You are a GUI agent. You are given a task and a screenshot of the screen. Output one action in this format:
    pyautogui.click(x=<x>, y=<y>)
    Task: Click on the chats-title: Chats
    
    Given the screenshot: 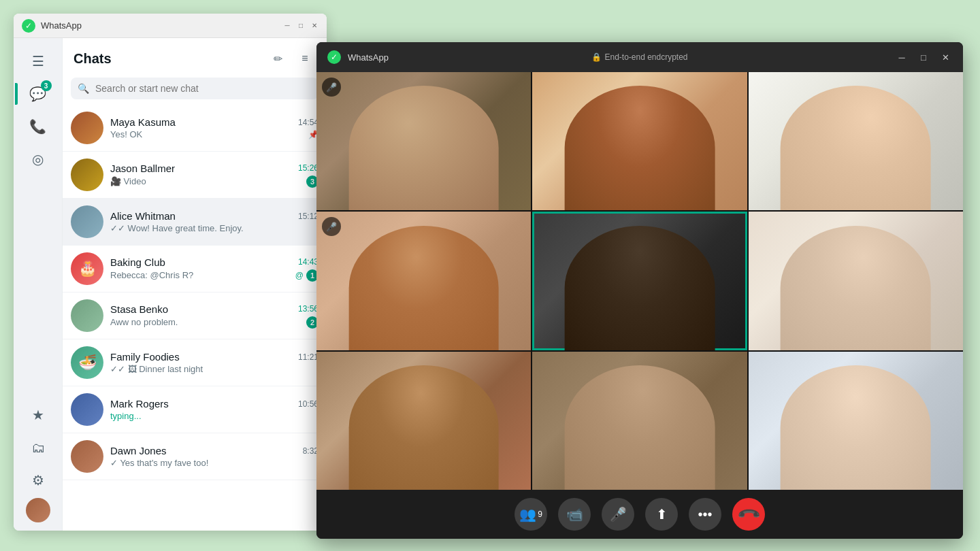 What is the action you would take?
    pyautogui.click(x=93, y=59)
    